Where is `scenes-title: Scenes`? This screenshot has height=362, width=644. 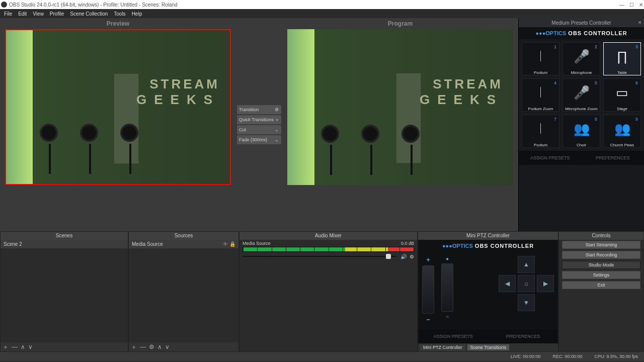 scenes-title: Scenes is located at coordinates (64, 236).